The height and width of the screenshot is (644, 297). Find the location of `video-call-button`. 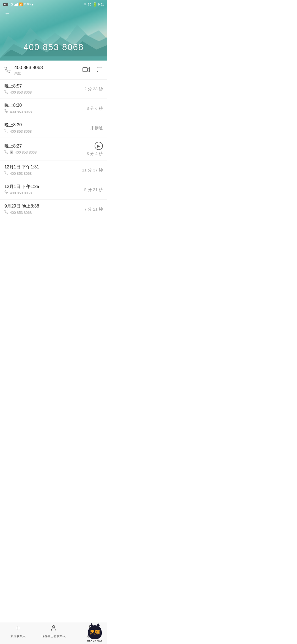

video-call-button is located at coordinates (86, 70).